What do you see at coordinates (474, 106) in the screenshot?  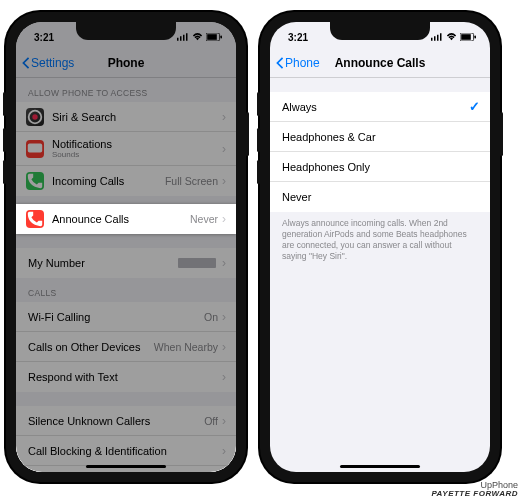 I see `checkmark-icon: ✓` at bounding box center [474, 106].